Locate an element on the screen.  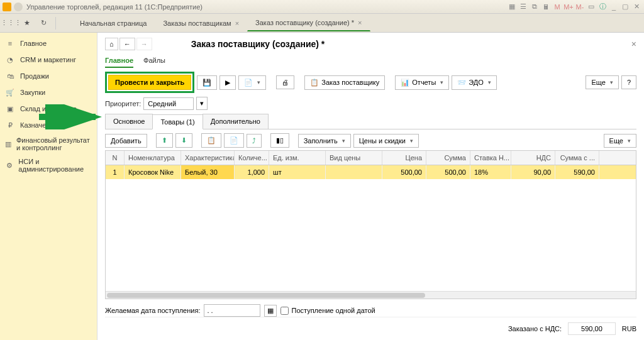
nav-back-button: ← is located at coordinates (127, 44).